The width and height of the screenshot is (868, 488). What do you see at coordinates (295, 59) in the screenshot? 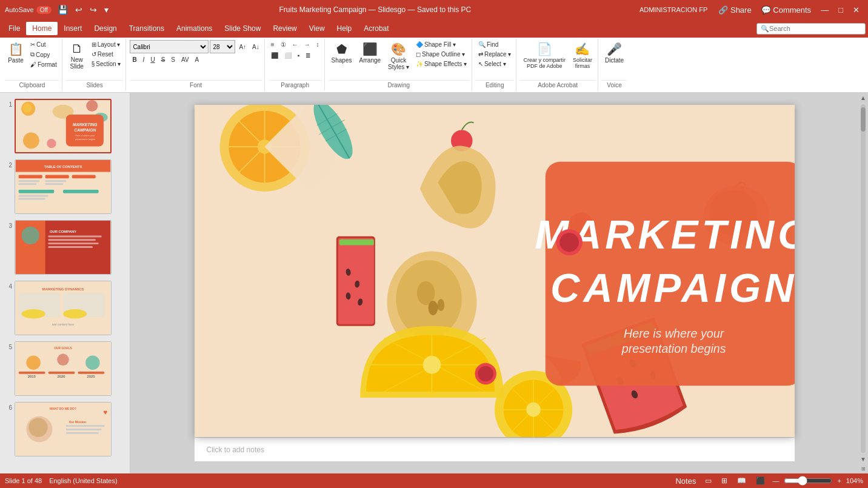
I see `paragraph-content: ≡ ① ← → ↕ ⬛ ⬜ ▪ ≣` at bounding box center [295, 59].